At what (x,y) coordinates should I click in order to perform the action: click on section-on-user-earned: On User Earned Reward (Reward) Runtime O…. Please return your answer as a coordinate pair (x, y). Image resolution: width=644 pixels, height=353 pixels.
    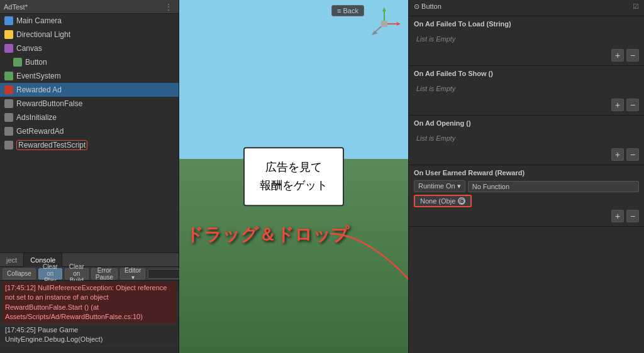
    Looking at the image, I should click on (526, 196).